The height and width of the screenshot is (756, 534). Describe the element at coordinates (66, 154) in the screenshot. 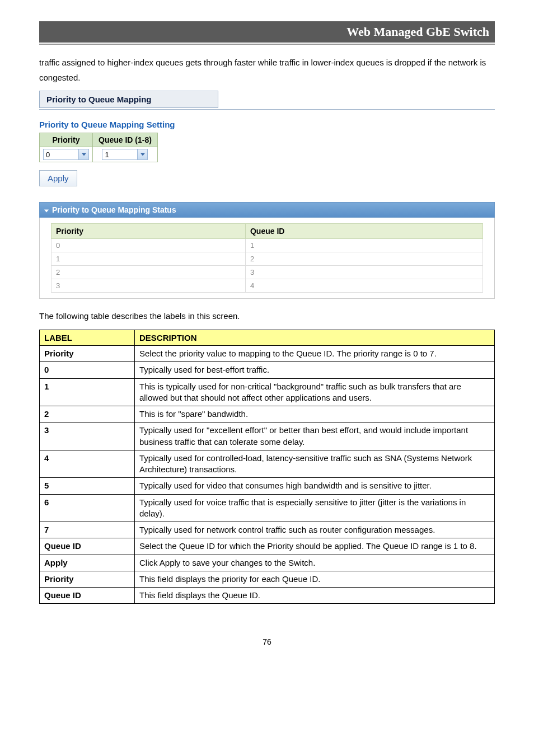

I see `priority-select: 0` at that location.